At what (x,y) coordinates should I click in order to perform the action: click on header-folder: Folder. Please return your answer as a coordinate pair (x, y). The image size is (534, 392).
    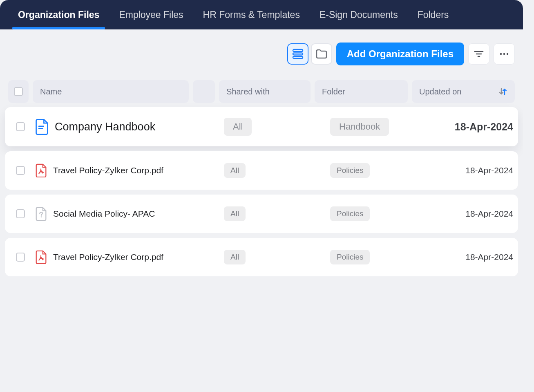
    Looking at the image, I should click on (361, 92).